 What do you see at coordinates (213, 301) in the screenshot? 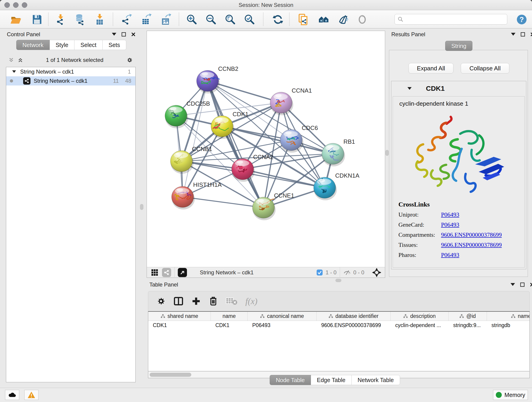
I see `delete-icon` at bounding box center [213, 301].